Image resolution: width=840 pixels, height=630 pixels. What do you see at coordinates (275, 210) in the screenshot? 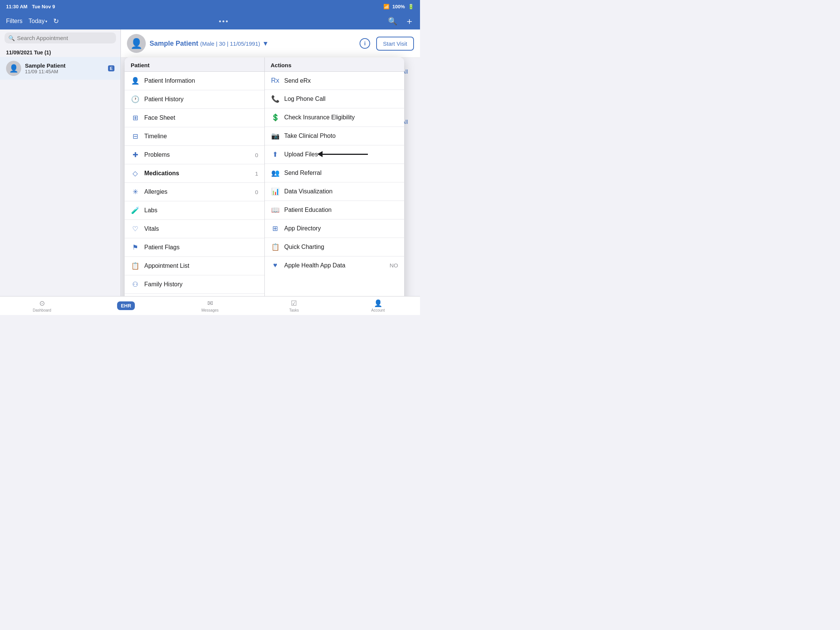
I see `book-icon: 📖` at bounding box center [275, 210].